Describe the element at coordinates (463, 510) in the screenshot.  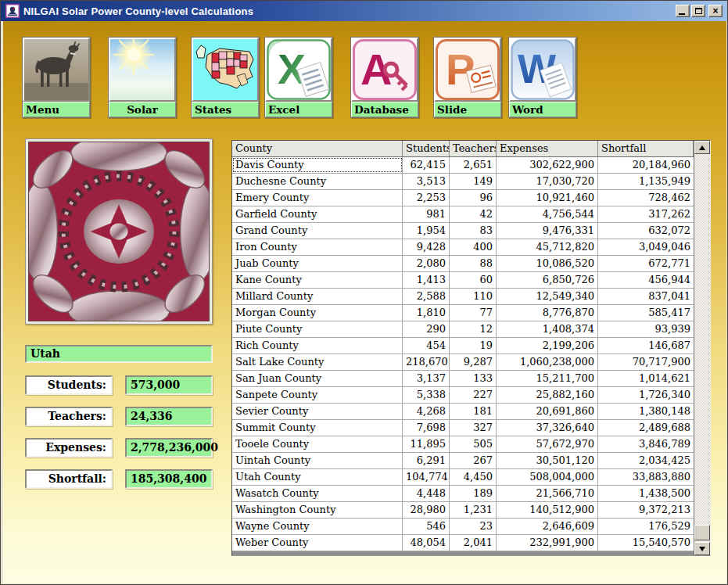
I see `table-row: Washington County 28,980 1,231 140,512,9…` at that location.